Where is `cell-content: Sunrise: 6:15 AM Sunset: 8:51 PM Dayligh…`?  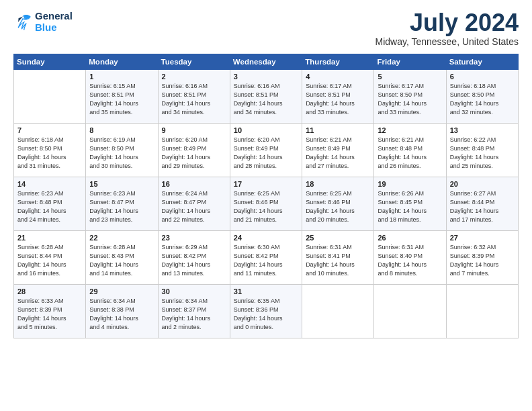
cell-content: Sunrise: 6:15 AM Sunset: 8:51 PM Dayligh… is located at coordinates (122, 99).